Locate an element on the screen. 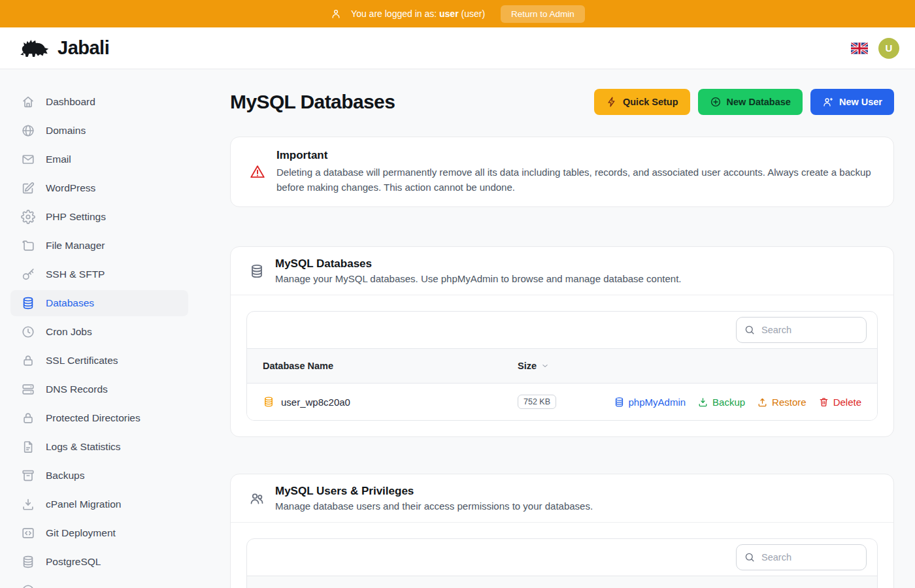 The image size is (915, 588). phpmyadmin-link: phpMyAdmin is located at coordinates (650, 402).